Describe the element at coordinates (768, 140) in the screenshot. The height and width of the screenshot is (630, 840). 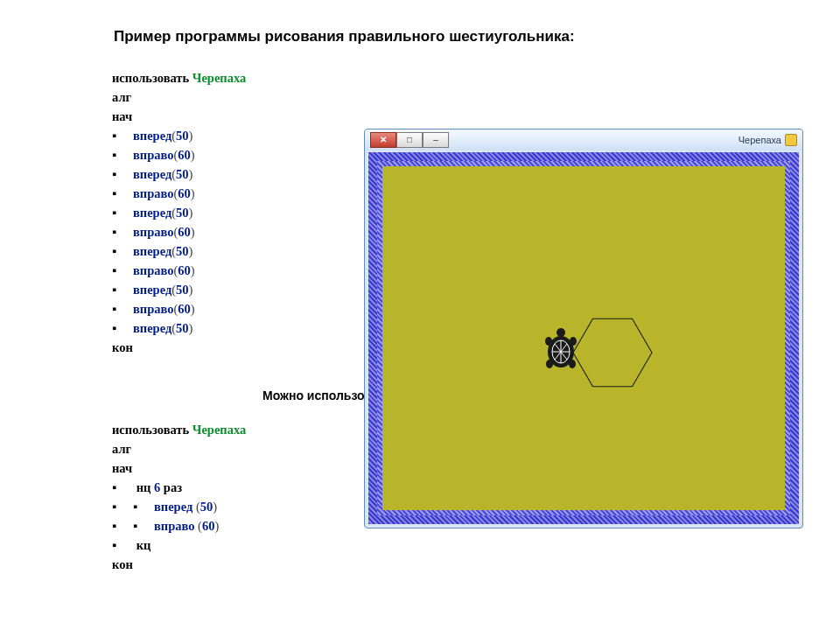
I see `window-title: Черепаха` at that location.